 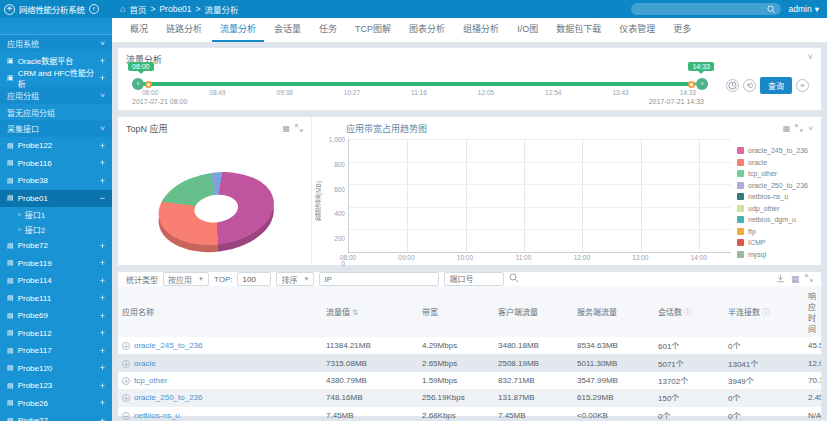 I want to click on table-row: +oracle7315.08MB2.65Mbps2508.19MB5011.30…, so click(x=470, y=362).